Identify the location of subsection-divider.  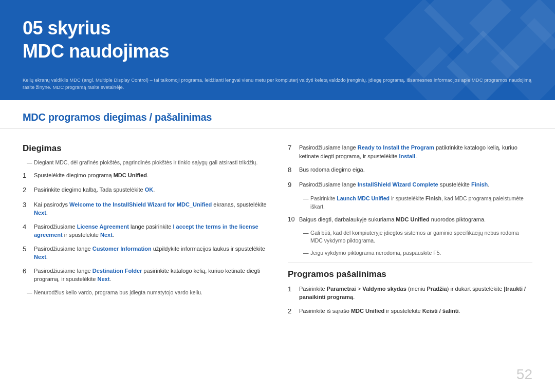
(410, 263).